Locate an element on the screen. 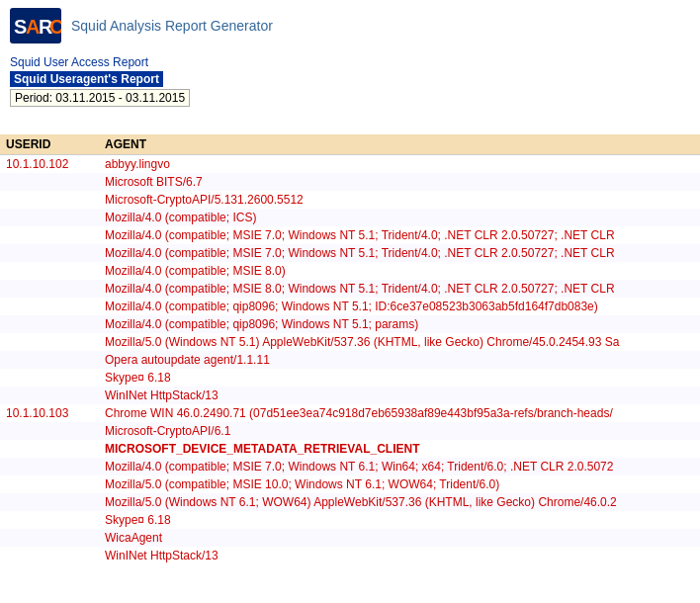  userid-cell: 10.1.10.102 is located at coordinates (49, 164).